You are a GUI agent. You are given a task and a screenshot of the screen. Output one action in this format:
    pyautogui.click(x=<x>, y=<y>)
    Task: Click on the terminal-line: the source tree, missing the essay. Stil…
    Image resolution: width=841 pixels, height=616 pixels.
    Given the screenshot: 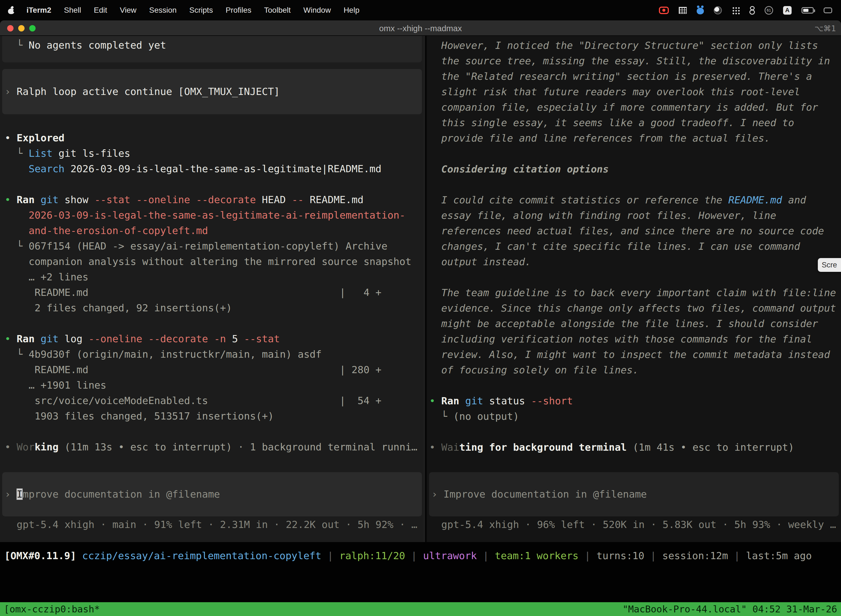 What is the action you would take?
    pyautogui.click(x=635, y=61)
    